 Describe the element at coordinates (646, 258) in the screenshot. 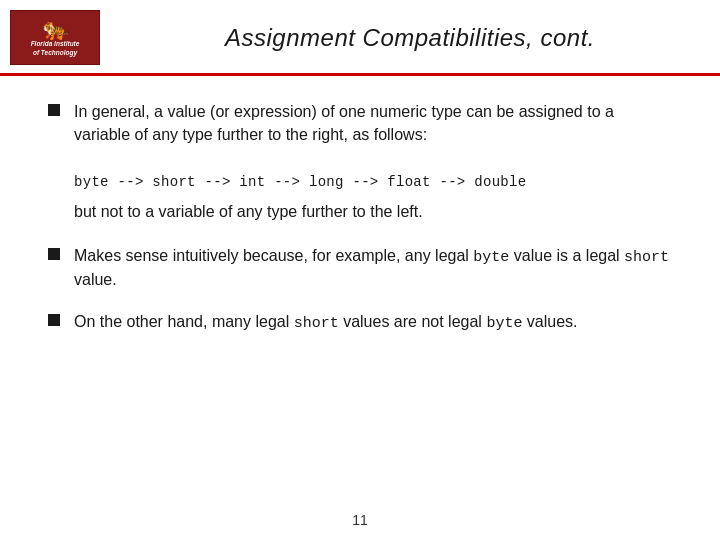

I see `bullet2-code2: short` at that location.